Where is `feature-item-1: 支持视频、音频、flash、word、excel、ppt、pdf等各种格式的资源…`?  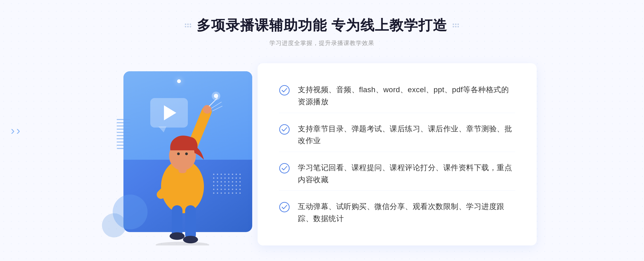
feature-item-1: 支持视频、音频、flash、word、excel、ppt、pdf等各种格式的资源… is located at coordinates (397, 96).